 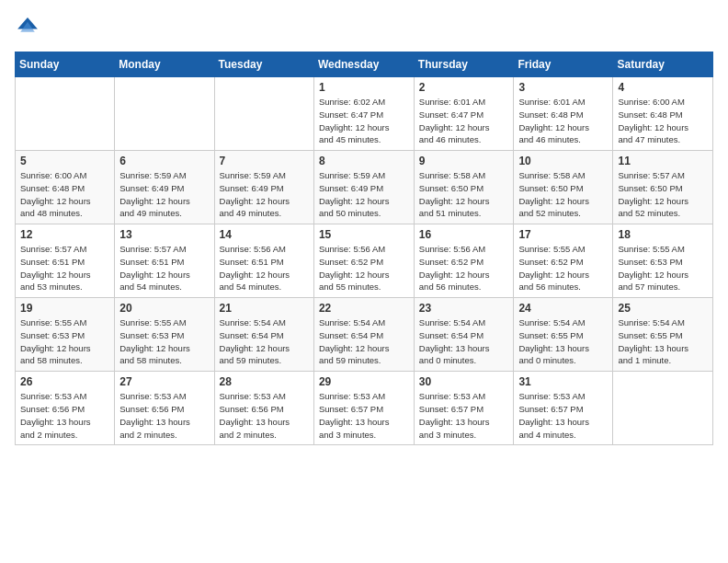 What do you see at coordinates (164, 161) in the screenshot?
I see `day-number: 6` at bounding box center [164, 161].